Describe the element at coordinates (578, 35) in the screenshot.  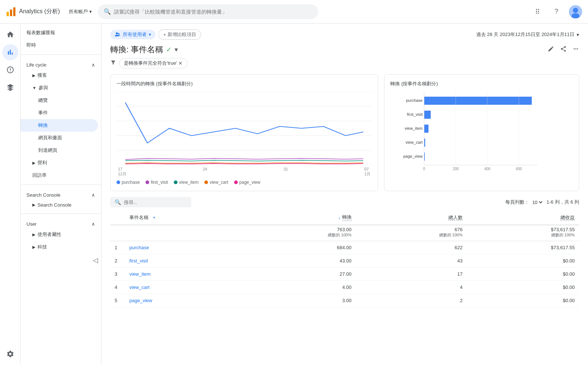
I see `date-chevron: ▾` at that location.